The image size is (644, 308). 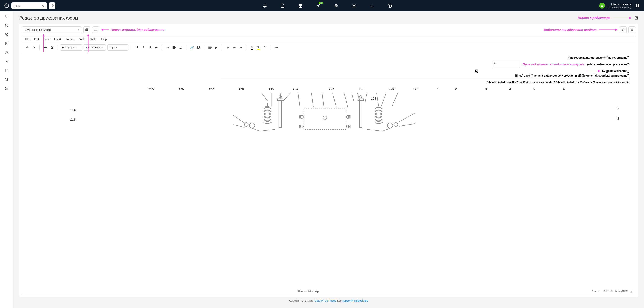 What do you see at coordinates (354, 6) in the screenshot?
I see `contact-icon` at bounding box center [354, 6].